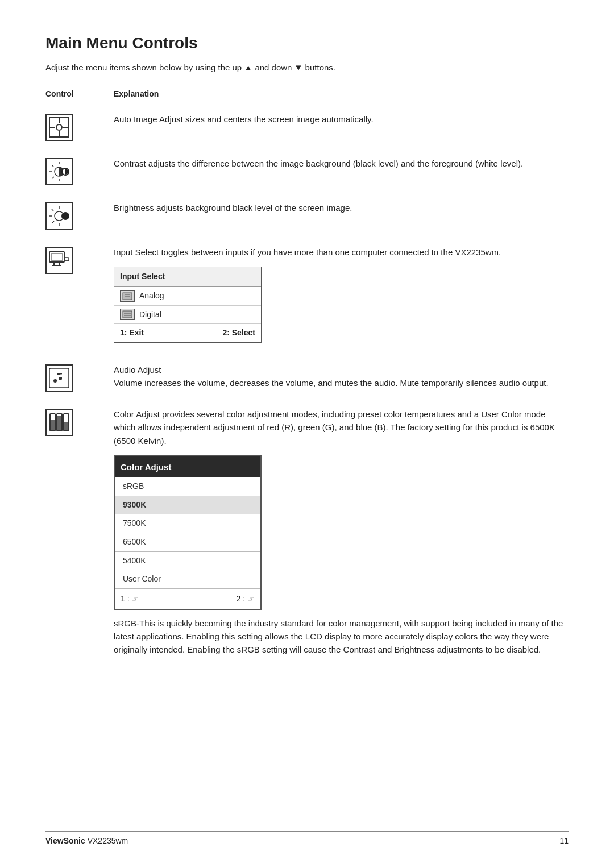 The image size is (614, 868). What do you see at coordinates (239, 333) in the screenshot?
I see `footer-select: 2: Select` at bounding box center [239, 333].